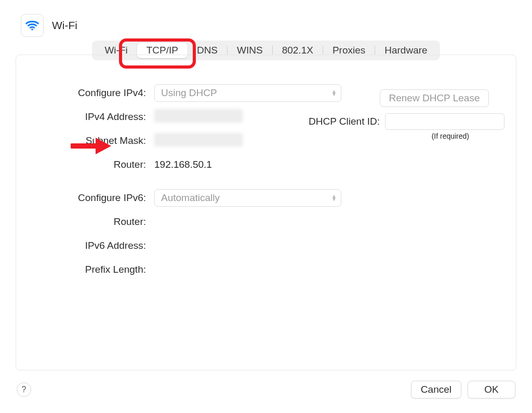 This screenshot has height=413, width=532. I want to click on label-ipv6-address: IPv6 Address:, so click(84, 246).